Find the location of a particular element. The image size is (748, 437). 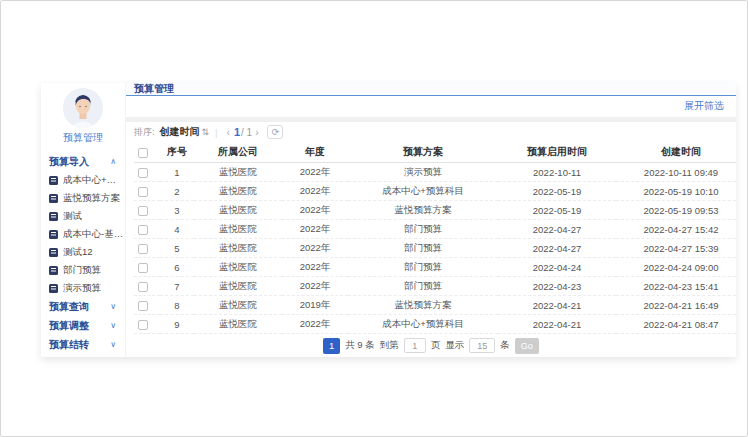

cell-create-time: 2022-04-21 08:47 is located at coordinates (676, 324).